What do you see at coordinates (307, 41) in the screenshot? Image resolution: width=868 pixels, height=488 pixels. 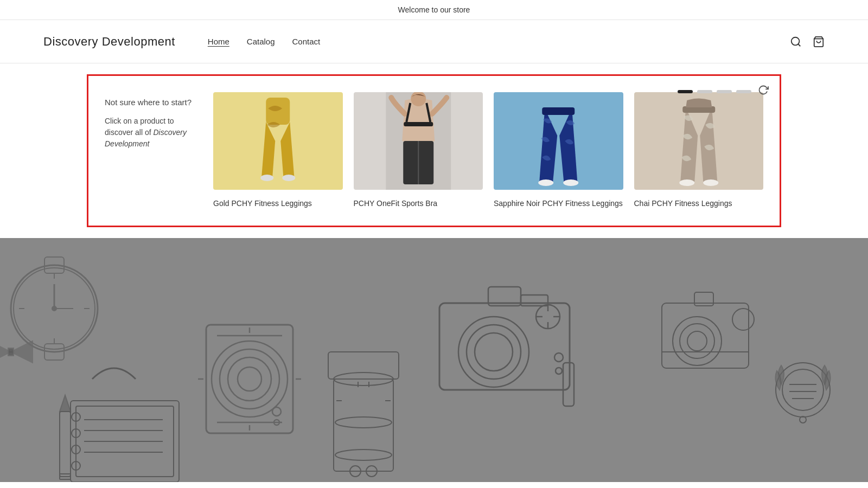 I see `nav-link-contact: Contact` at bounding box center [307, 41].